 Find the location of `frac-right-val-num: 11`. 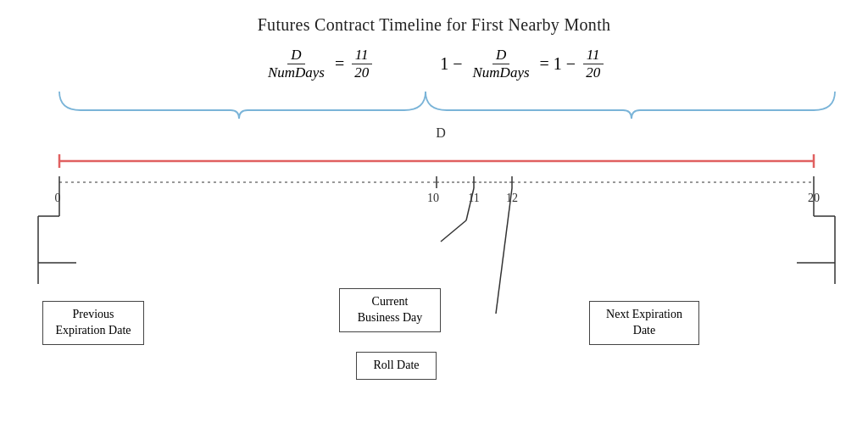

frac-right-val-num: 11 is located at coordinates (593, 56).